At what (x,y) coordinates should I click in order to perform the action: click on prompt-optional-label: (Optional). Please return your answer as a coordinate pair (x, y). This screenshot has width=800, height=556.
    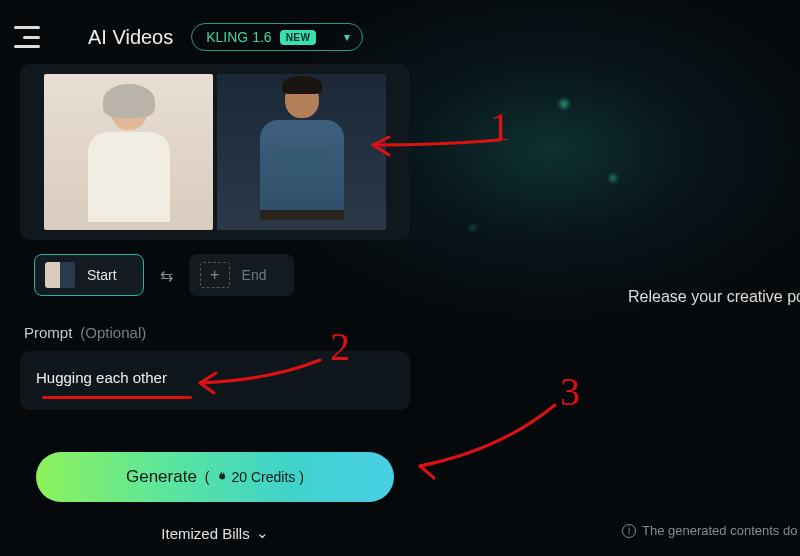
    Looking at the image, I should click on (113, 332).